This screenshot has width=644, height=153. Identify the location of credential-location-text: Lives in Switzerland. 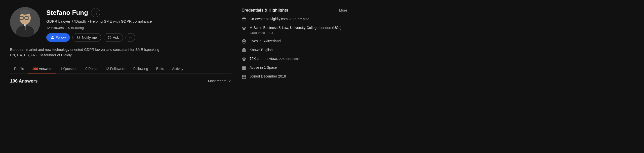
(265, 41).